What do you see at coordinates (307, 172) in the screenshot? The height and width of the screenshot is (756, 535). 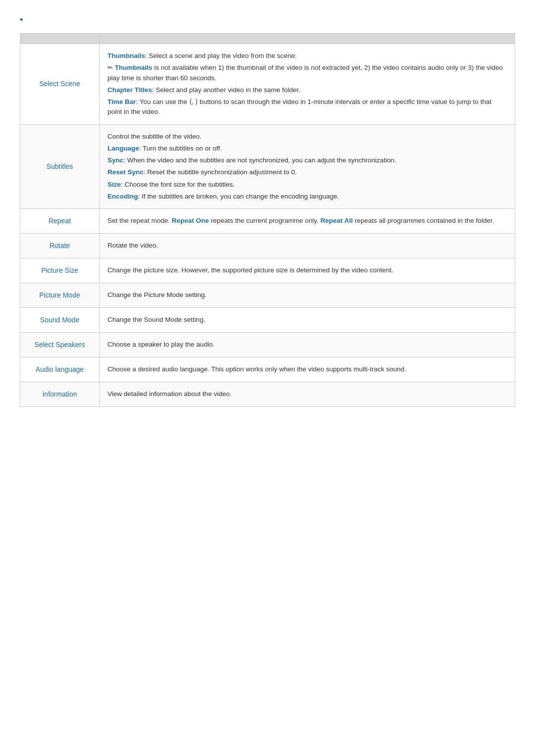 I see `desc-para: Reset Sync: Reset the subtitle synchroni…` at bounding box center [307, 172].